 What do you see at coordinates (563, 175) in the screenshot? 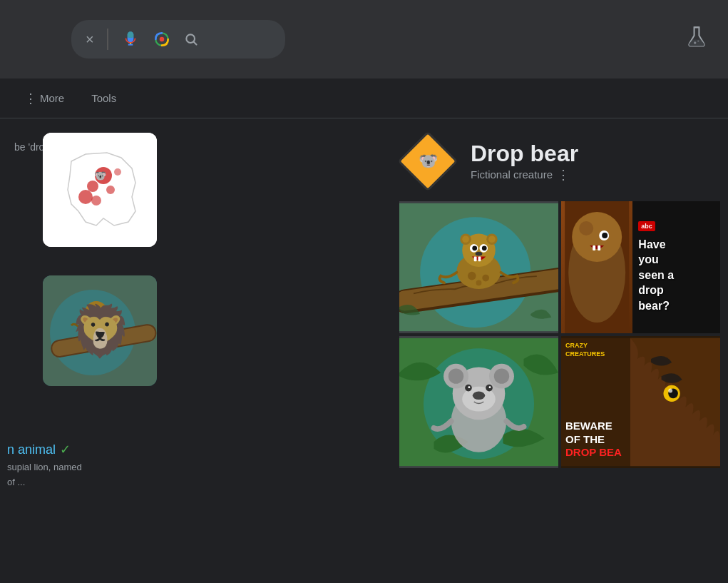
I see `kg-more-button: ⋮` at bounding box center [563, 175].